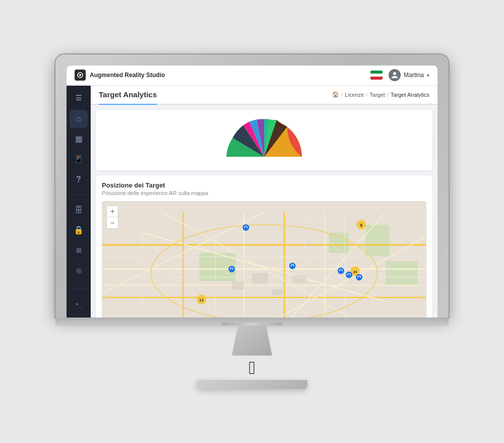 This screenshot has height=443, width=504. What do you see at coordinates (79, 250) in the screenshot?
I see `sidebar-item-gallery: ⊞` at bounding box center [79, 250].